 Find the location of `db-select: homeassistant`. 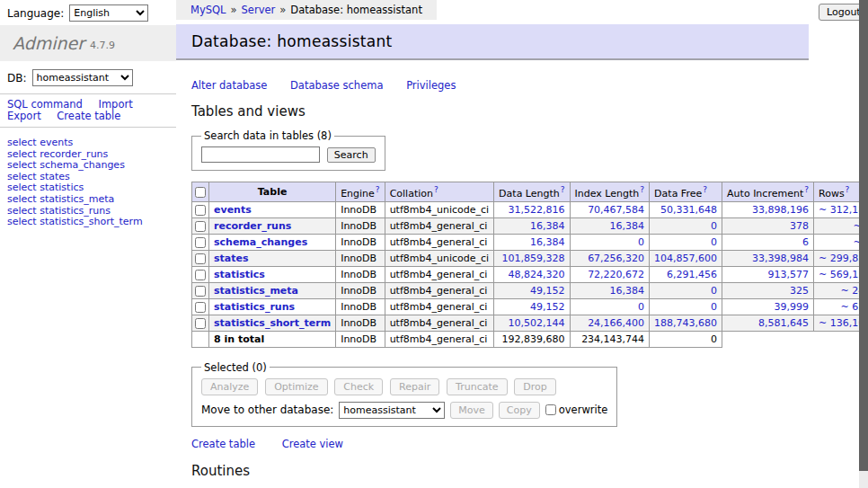

db-select: homeassistant is located at coordinates (83, 77).